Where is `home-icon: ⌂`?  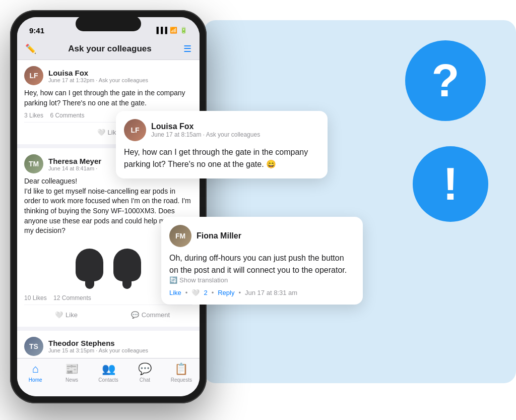
home-icon: ⌂ is located at coordinates (35, 369).